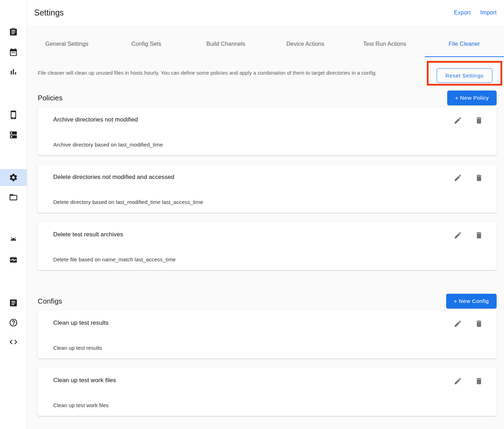  What do you see at coordinates (13, 323) in the screenshot?
I see `sidebar-item-help` at bounding box center [13, 323].